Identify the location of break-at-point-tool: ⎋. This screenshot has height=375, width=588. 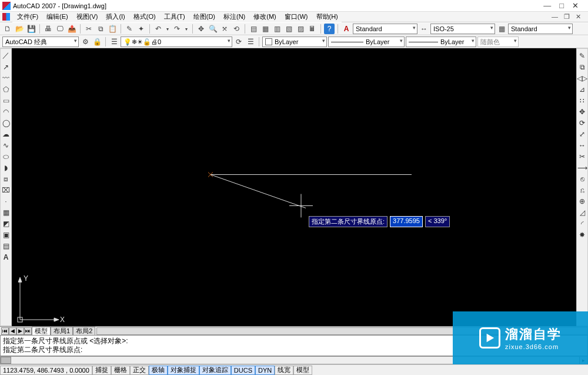
(582, 179).